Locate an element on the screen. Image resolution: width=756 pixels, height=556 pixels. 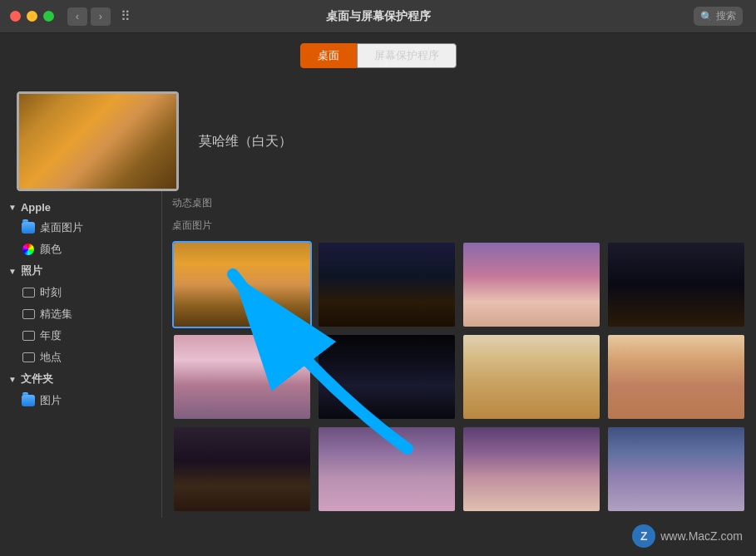
wallpaper-name-label: 莫哈维（白天） is located at coordinates (245, 141).